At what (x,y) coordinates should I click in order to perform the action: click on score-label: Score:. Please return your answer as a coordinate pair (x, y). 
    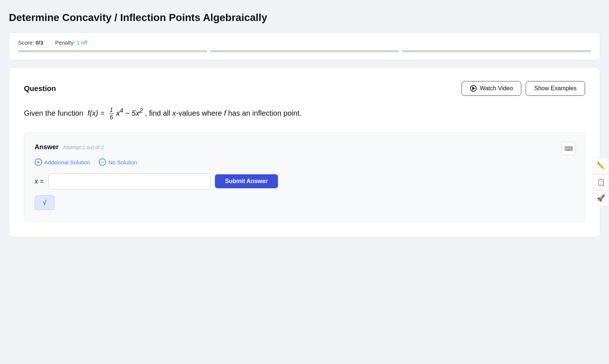
    Looking at the image, I should click on (26, 43).